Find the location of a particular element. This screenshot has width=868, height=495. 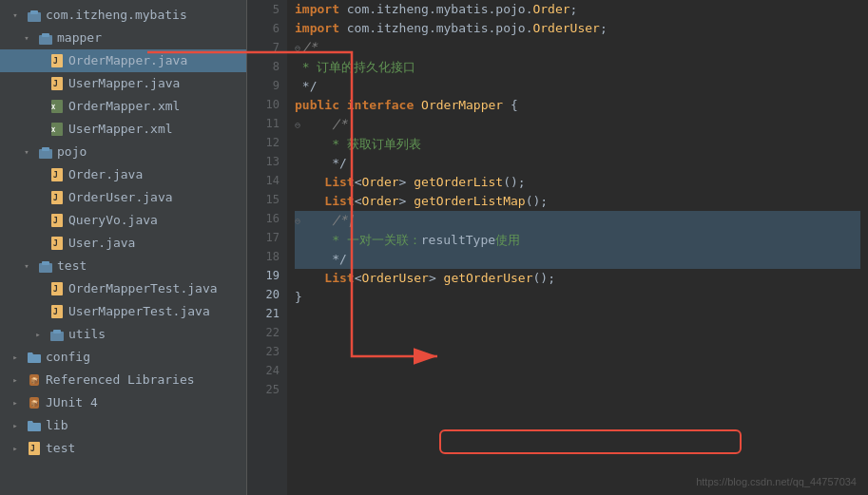

line-number: 22 is located at coordinates (267, 333).